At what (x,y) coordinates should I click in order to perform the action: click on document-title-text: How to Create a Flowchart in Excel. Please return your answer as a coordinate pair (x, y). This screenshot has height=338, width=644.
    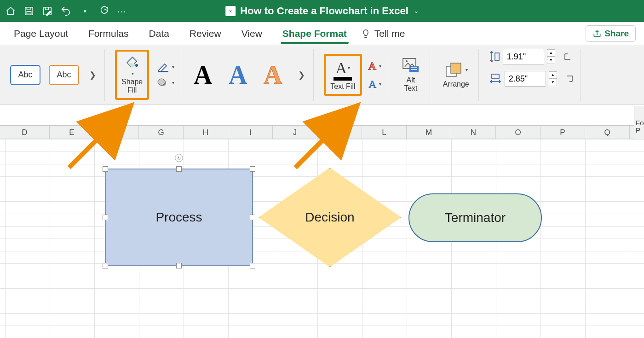
    Looking at the image, I should click on (324, 11).